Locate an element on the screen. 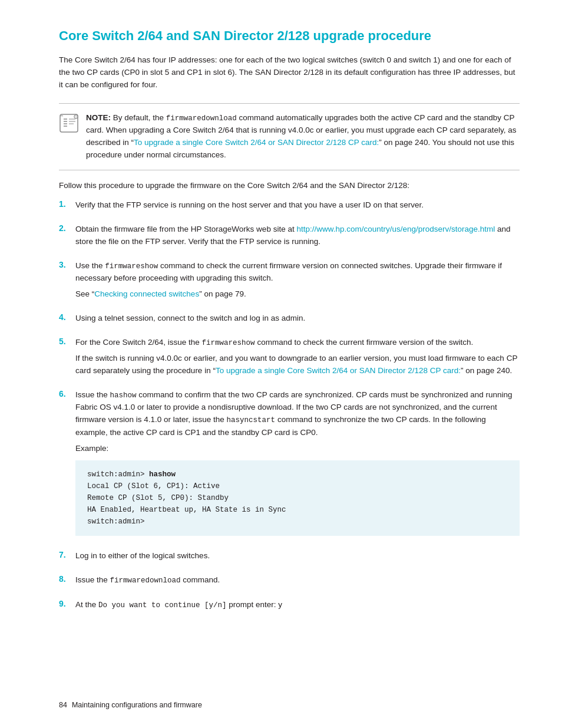 Image resolution: width=562 pixels, height=728 pixels. step-7-text: Log in to either of the logical switches… is located at coordinates (297, 556).